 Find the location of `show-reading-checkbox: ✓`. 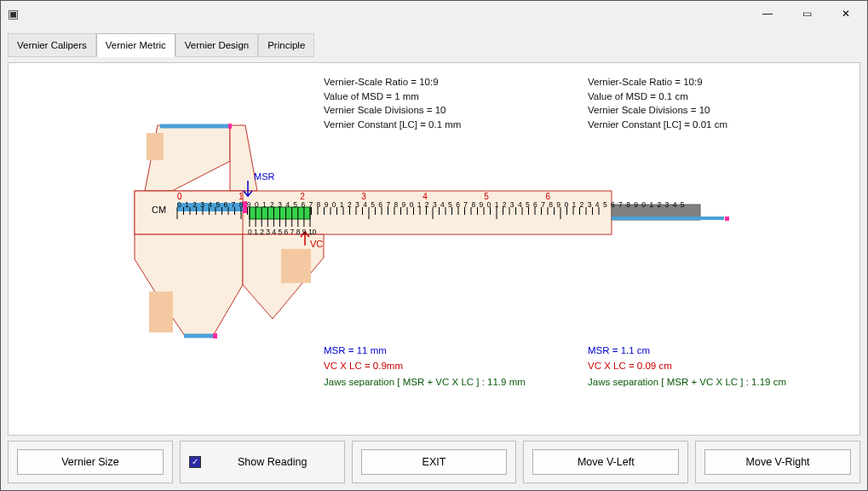

show-reading-checkbox: ✓ is located at coordinates (195, 462).